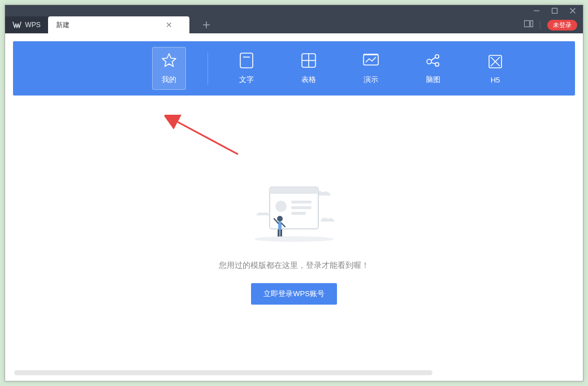 The width and height of the screenshot is (588, 386). I want to click on tabbar-right: 未登录, so click(554, 25).